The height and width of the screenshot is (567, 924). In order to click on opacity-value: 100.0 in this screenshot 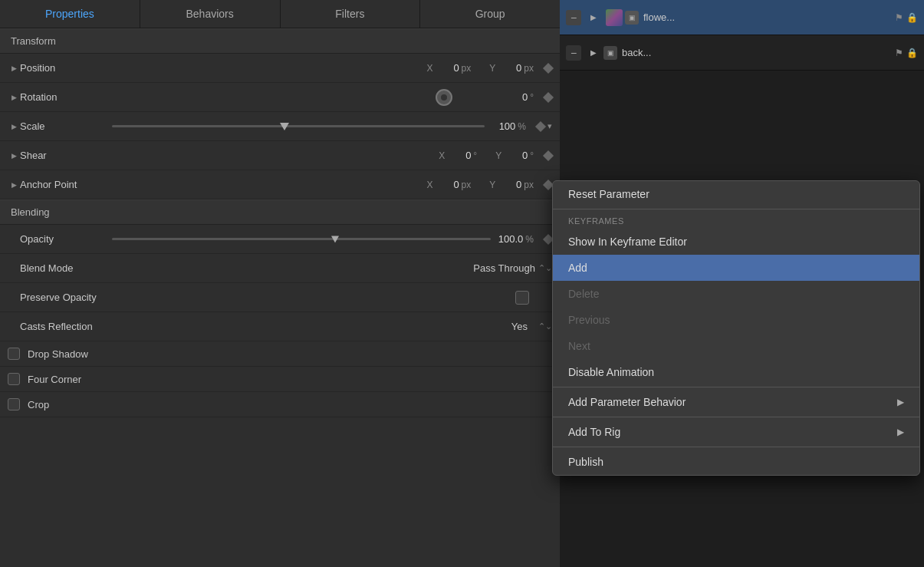, I will do `click(511, 239)`.